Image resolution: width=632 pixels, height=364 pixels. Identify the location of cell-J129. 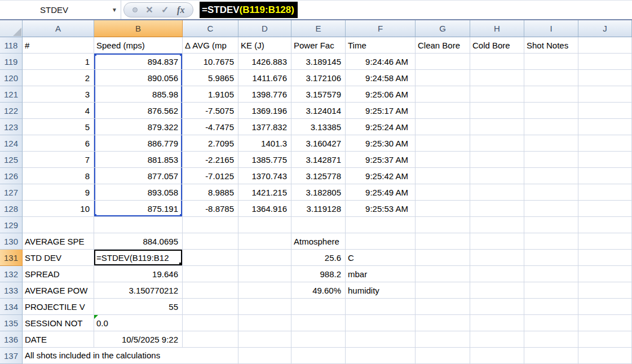
(606, 225).